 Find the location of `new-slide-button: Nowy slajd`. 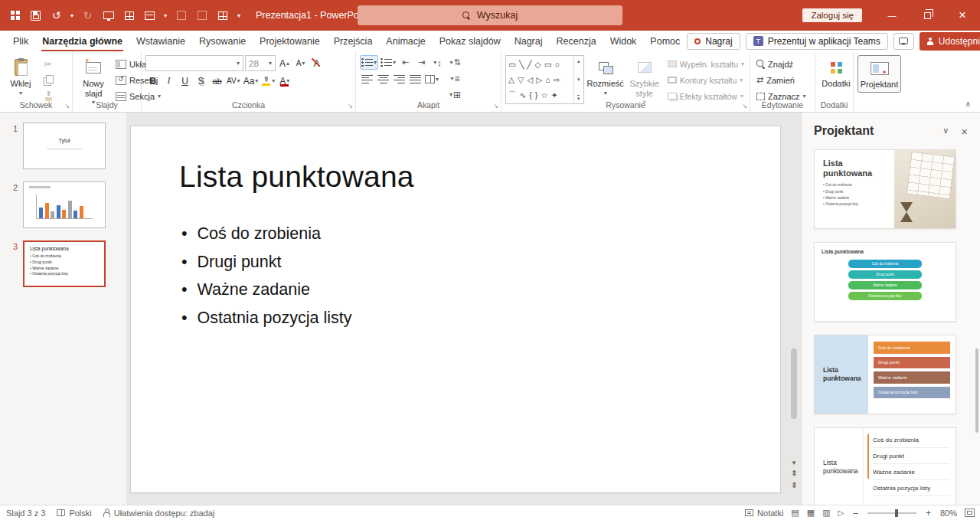

new-slide-button: Nowy slajd is located at coordinates (93, 81).